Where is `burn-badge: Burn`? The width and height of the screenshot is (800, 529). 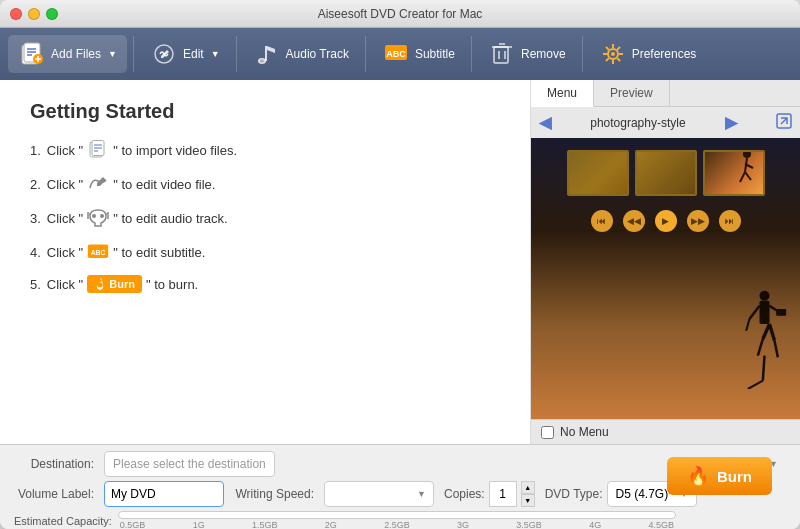 burn-badge: Burn is located at coordinates (114, 284).